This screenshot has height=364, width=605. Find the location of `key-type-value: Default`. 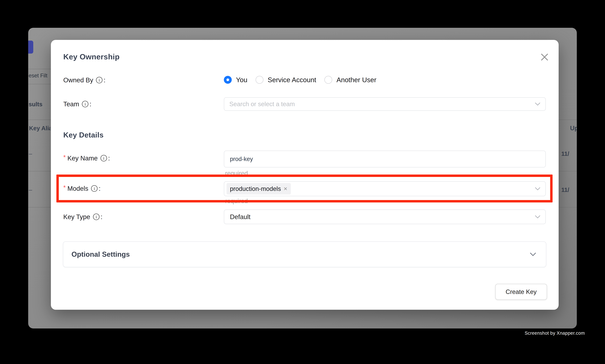

key-type-value: Default is located at coordinates (237, 217).